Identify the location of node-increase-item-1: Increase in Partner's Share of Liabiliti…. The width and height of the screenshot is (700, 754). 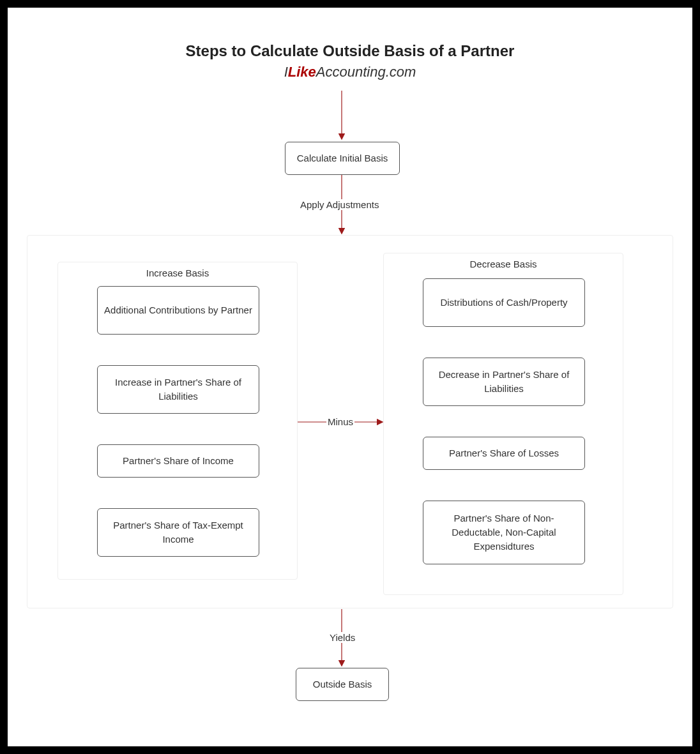
(178, 389).